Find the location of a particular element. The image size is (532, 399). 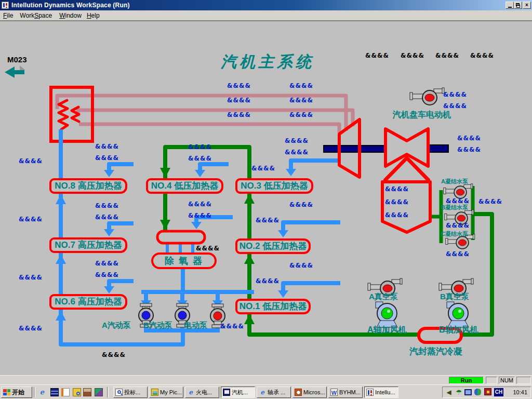

task-button-toubiao: 投标... is located at coordinates (130, 392).